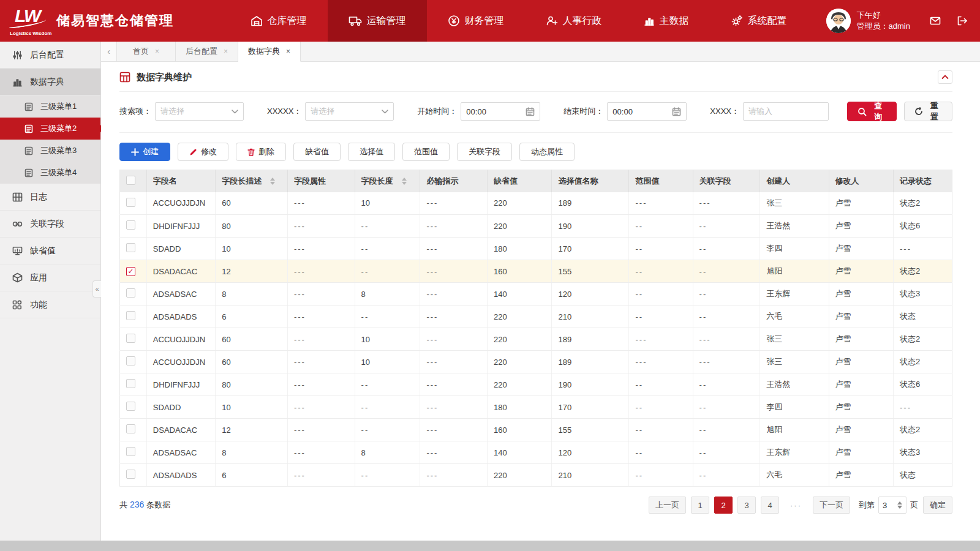  Describe the element at coordinates (317, 152) in the screenshot. I see `缺省值-button: 缺省值` at that location.